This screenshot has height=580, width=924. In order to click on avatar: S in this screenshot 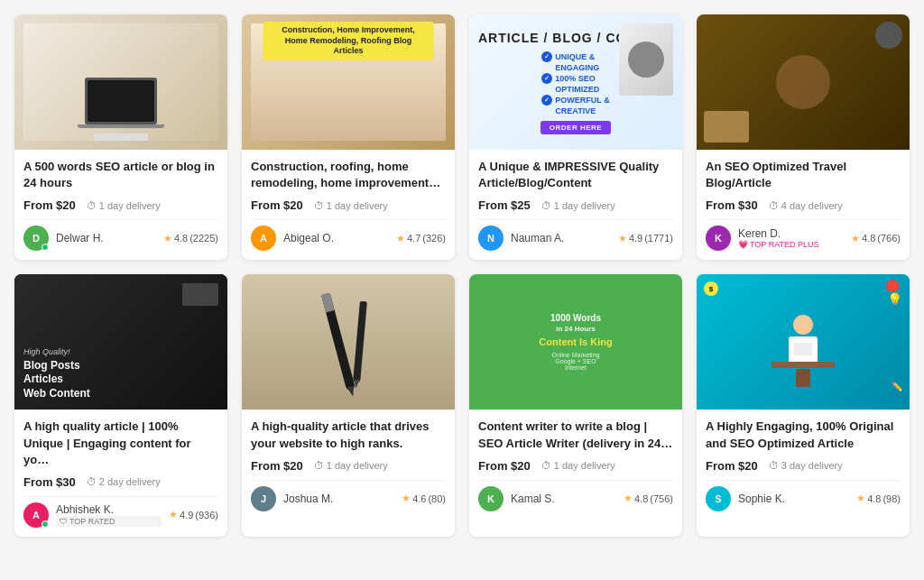, I will do `click(718, 499)`.